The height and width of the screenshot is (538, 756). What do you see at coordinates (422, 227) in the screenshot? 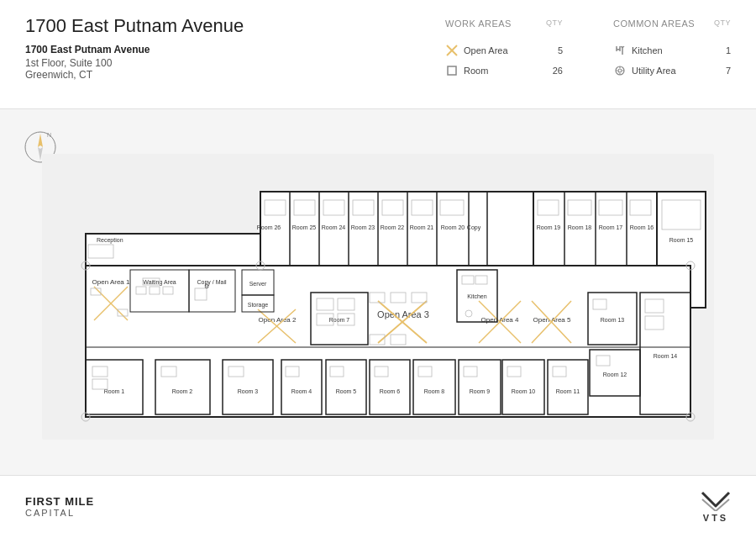
I see `svg-text: Room 21` at bounding box center [422, 227].